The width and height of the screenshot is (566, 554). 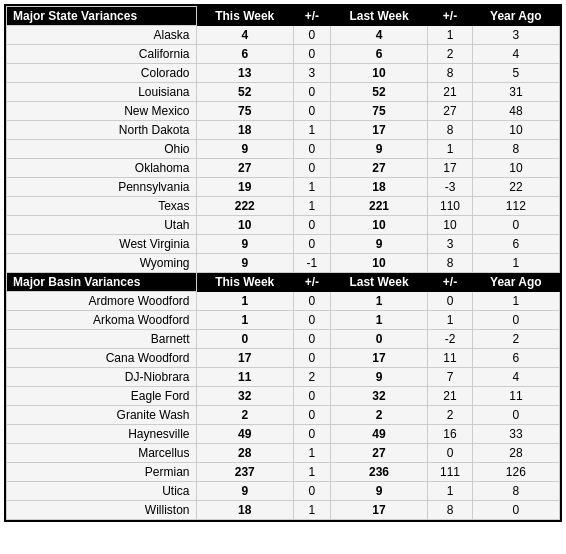 I want to click on col-header-1: +/-, so click(x=312, y=16).